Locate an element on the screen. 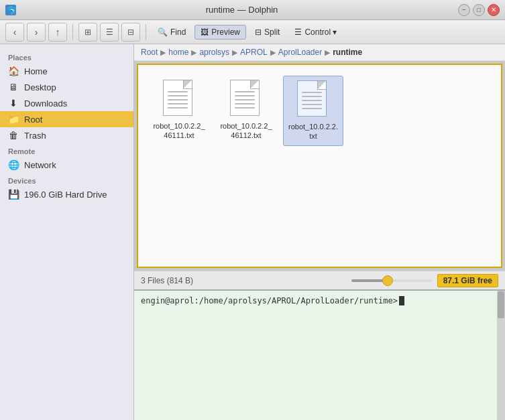  split-icon: ⊟ is located at coordinates (258, 32).